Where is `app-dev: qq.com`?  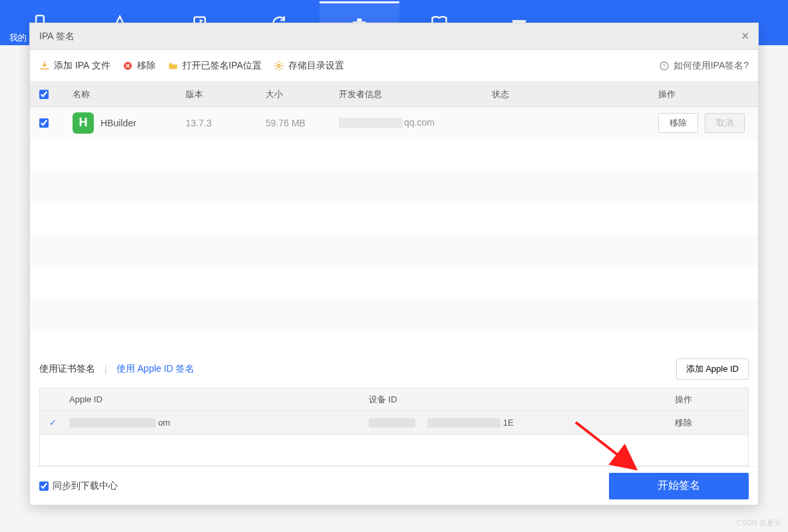 app-dev: qq.com is located at coordinates (415, 122).